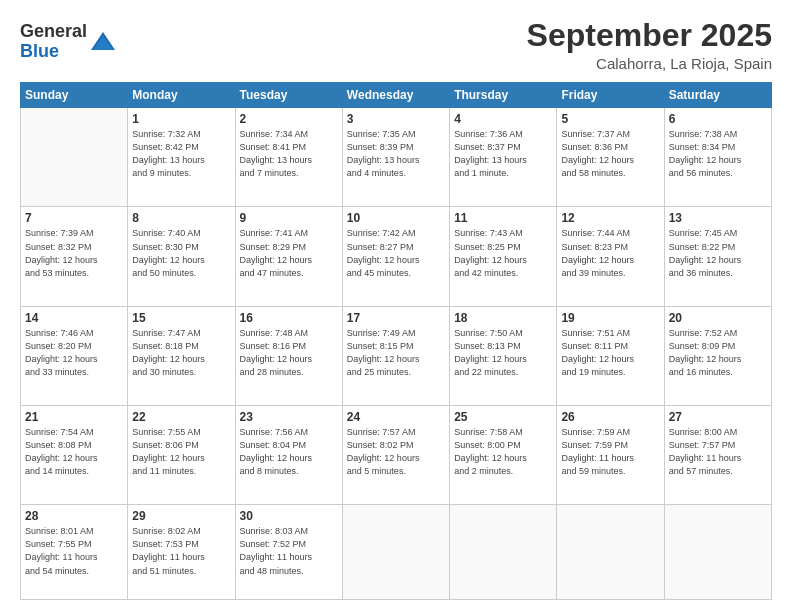 The height and width of the screenshot is (612, 792). Describe the element at coordinates (289, 516) in the screenshot. I see `day-number: 30` at that location.